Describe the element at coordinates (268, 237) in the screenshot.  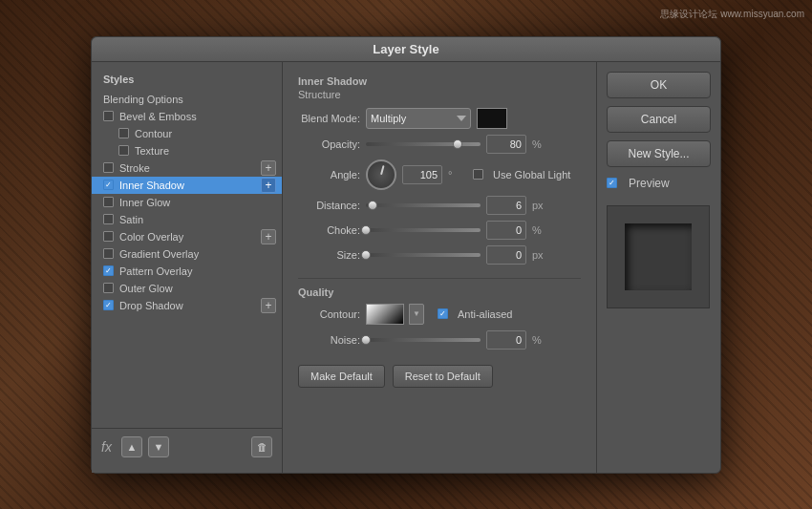
I see `color-overlay-add-btn: +` at that location.